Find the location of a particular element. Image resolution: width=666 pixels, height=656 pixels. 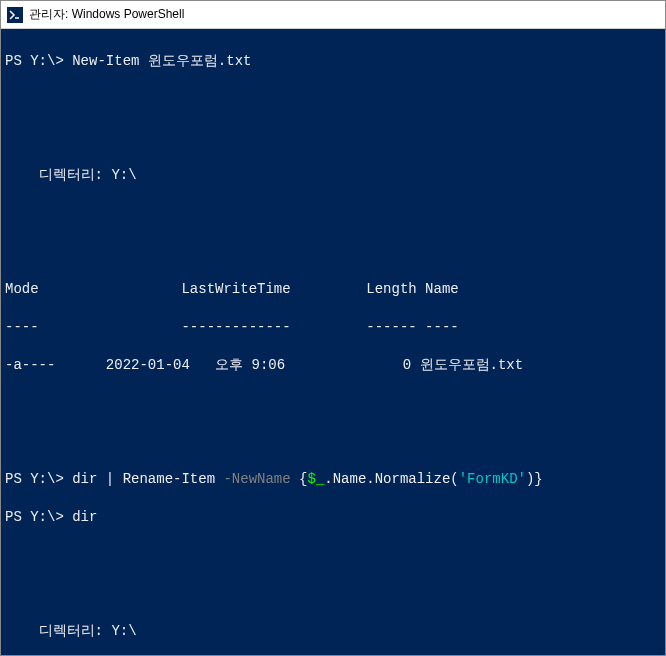

command-line: PS Y:\> dir is located at coordinates (333, 518).